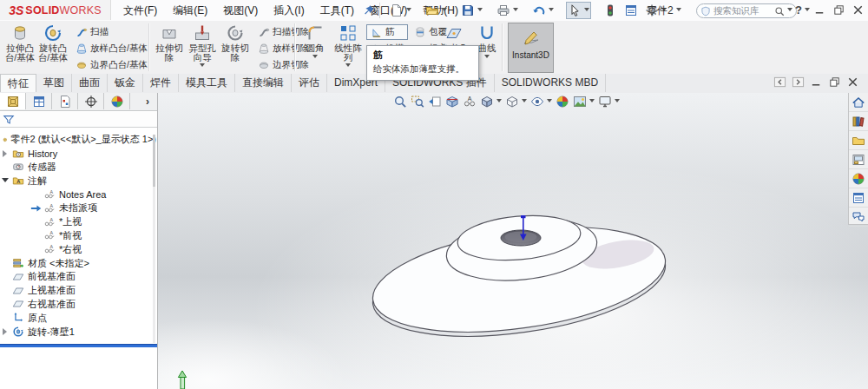  What do you see at coordinates (5, 182) in the screenshot?
I see `expander-expanded-icon` at bounding box center [5, 182].